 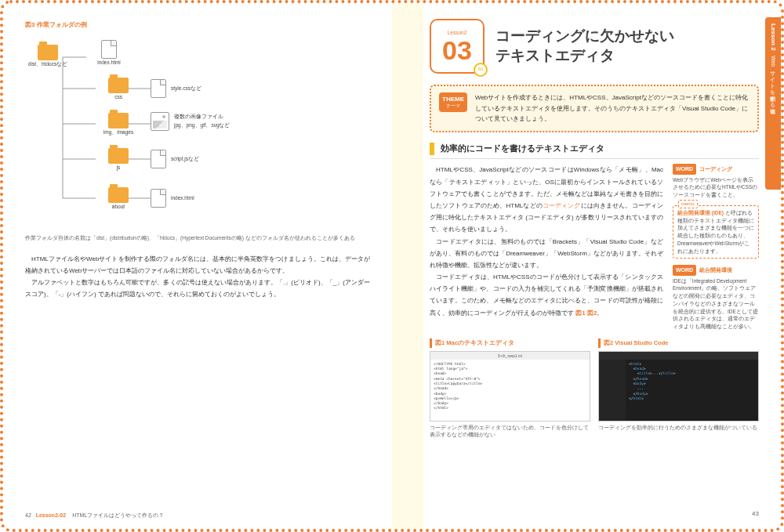 I want to click on ref-fig1: 図1, so click(x=580, y=313).